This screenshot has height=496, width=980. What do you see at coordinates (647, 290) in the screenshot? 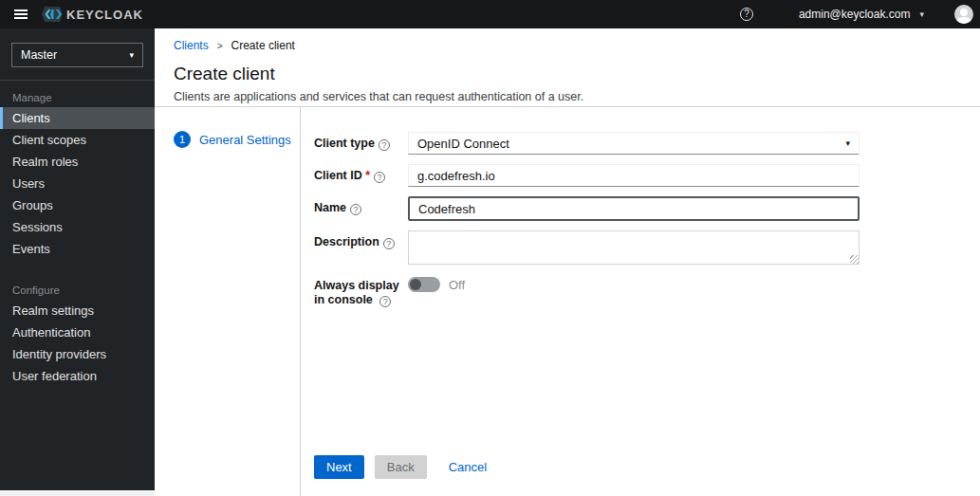
I see `always-display-row: Always display in console ? Off` at bounding box center [647, 290].